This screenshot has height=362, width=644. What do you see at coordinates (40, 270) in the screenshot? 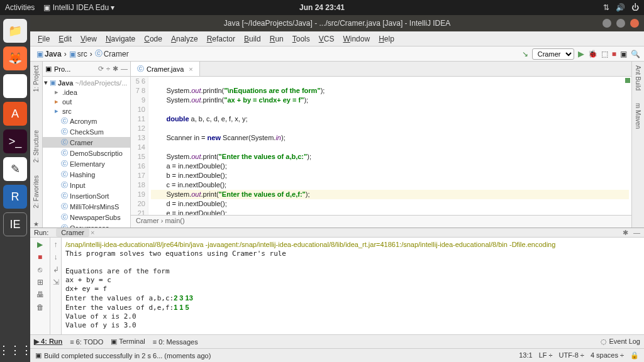
I see `exit-icon: ⎋` at bounding box center [40, 270].